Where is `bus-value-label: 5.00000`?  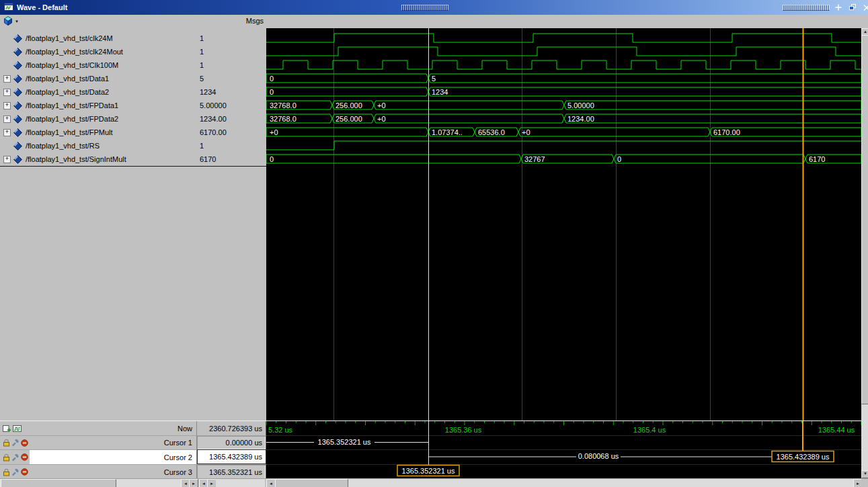 bus-value-label: 5.00000 is located at coordinates (581, 105).